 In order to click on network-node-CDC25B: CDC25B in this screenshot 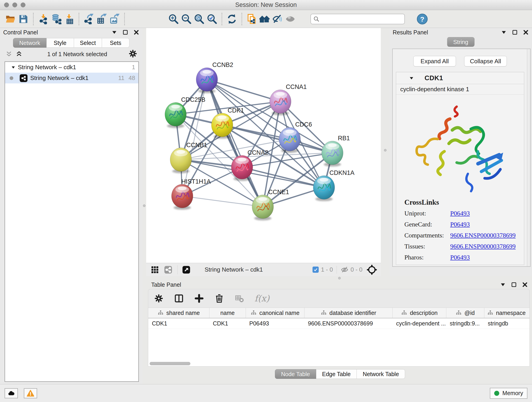, I will do `click(185, 112)`.